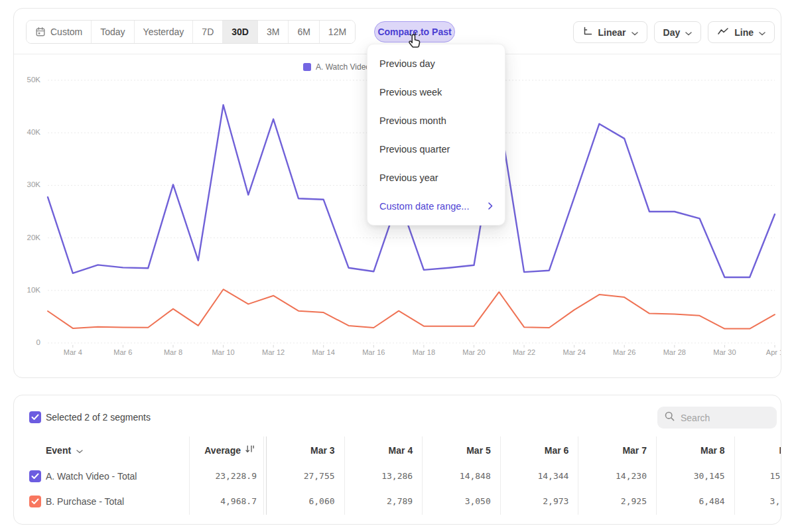  Describe the element at coordinates (383, 450) in the screenshot. I see `date-column-header: Mar 4` at that location.